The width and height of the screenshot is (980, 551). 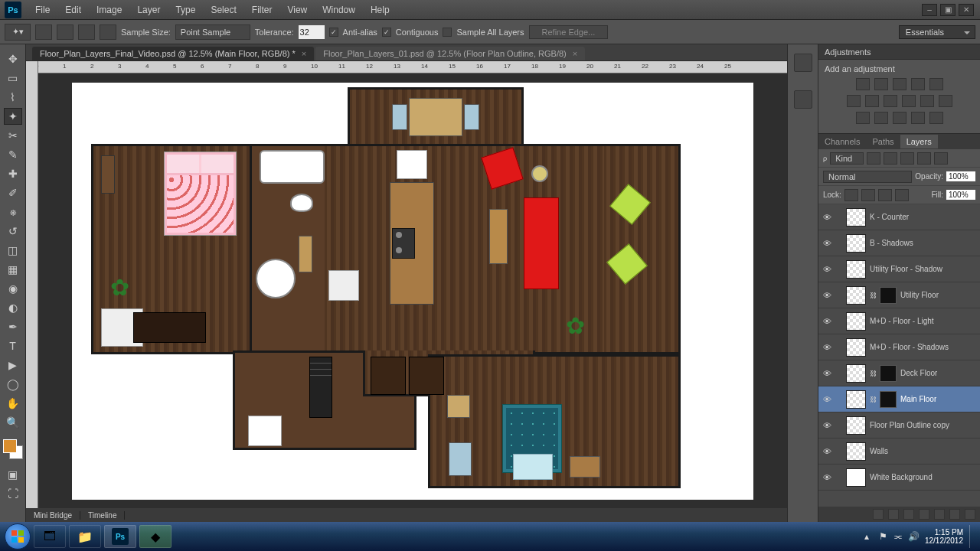 I want to click on adj-gradientmap-icon, so click(x=918, y=118).